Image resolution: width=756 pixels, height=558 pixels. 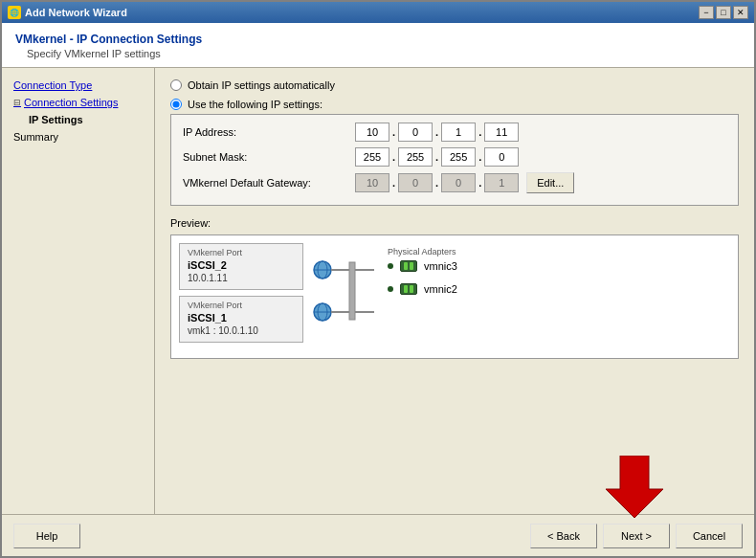 I want to click on radio-auto-option: Obtain IP settings automatically, so click(x=455, y=85).